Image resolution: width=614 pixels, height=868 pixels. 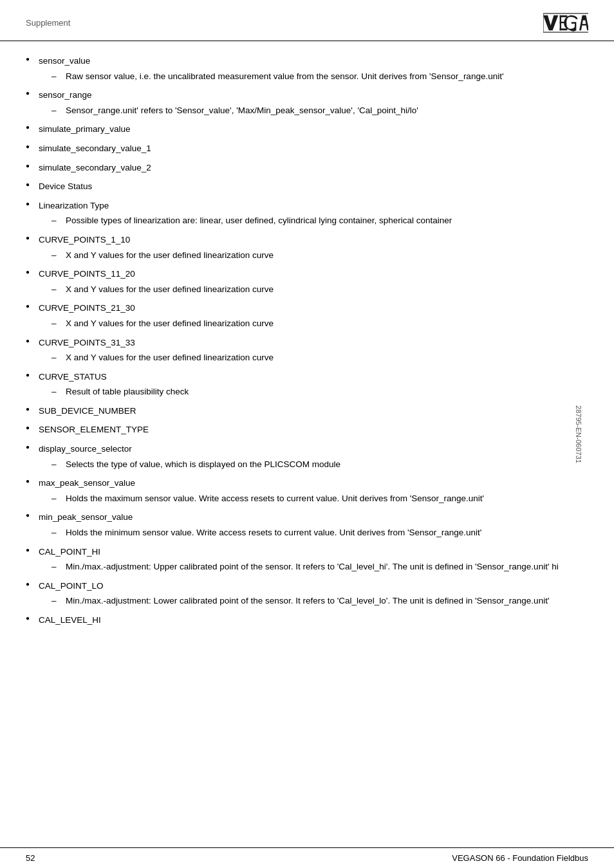 I want to click on list-item-title: SENSOR_ELEMENT_TYPE, so click(x=313, y=430).